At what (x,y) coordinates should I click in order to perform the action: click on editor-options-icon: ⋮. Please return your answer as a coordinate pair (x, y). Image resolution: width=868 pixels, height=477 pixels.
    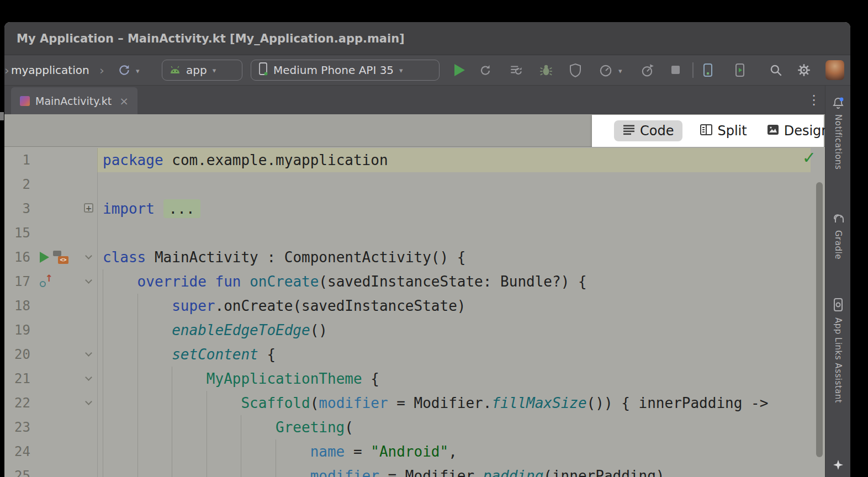
    Looking at the image, I should click on (814, 100).